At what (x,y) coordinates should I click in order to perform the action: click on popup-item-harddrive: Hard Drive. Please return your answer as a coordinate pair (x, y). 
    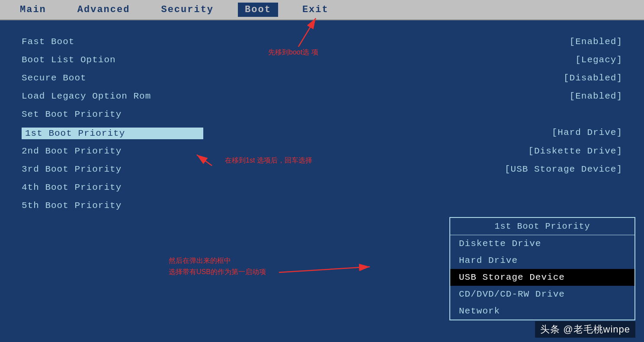
    Looking at the image, I should click on (542, 260).